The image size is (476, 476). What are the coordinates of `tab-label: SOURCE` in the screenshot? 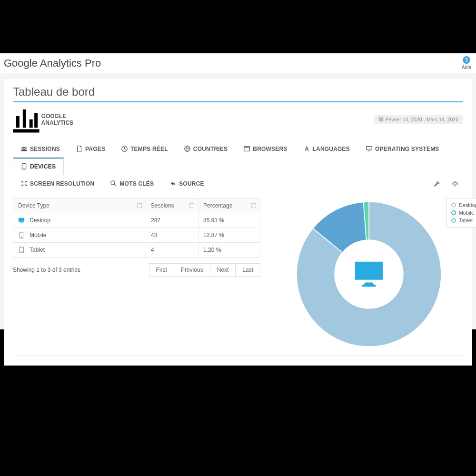 It's located at (191, 184).